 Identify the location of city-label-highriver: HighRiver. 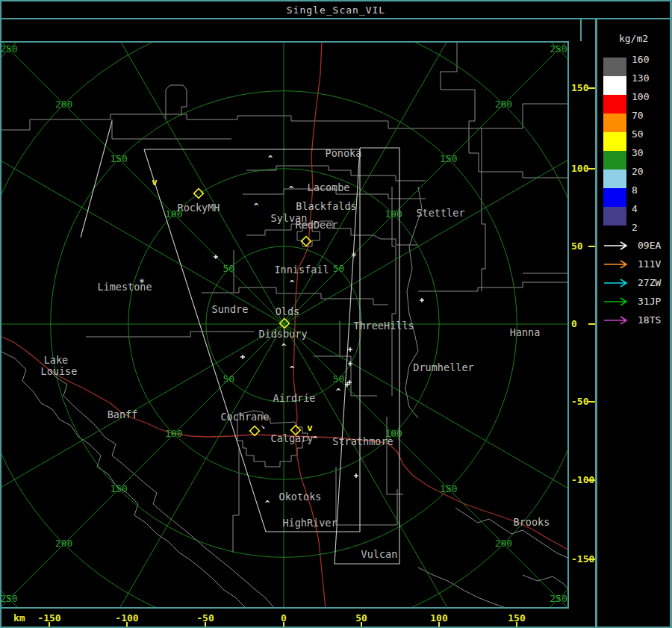
(309, 523).